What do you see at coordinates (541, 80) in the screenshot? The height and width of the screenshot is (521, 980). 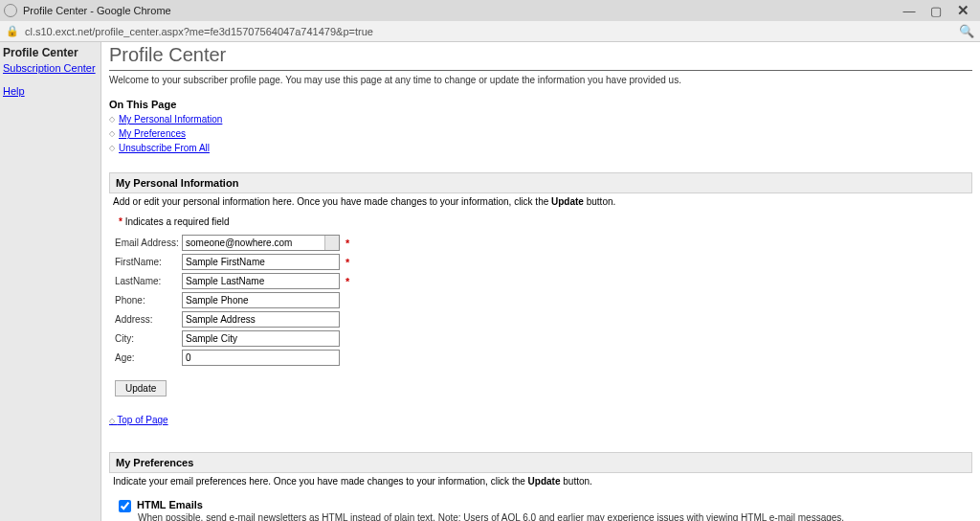 I see `intro-text: Welcome to your subscriber profile page.…` at bounding box center [541, 80].